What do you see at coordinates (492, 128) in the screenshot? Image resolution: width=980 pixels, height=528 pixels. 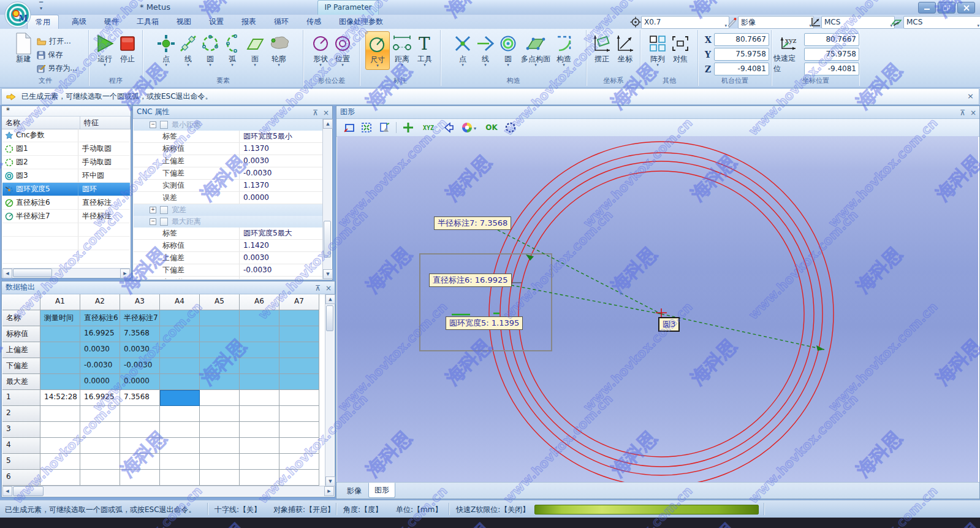 I see `ok-button: OK` at bounding box center [492, 128].